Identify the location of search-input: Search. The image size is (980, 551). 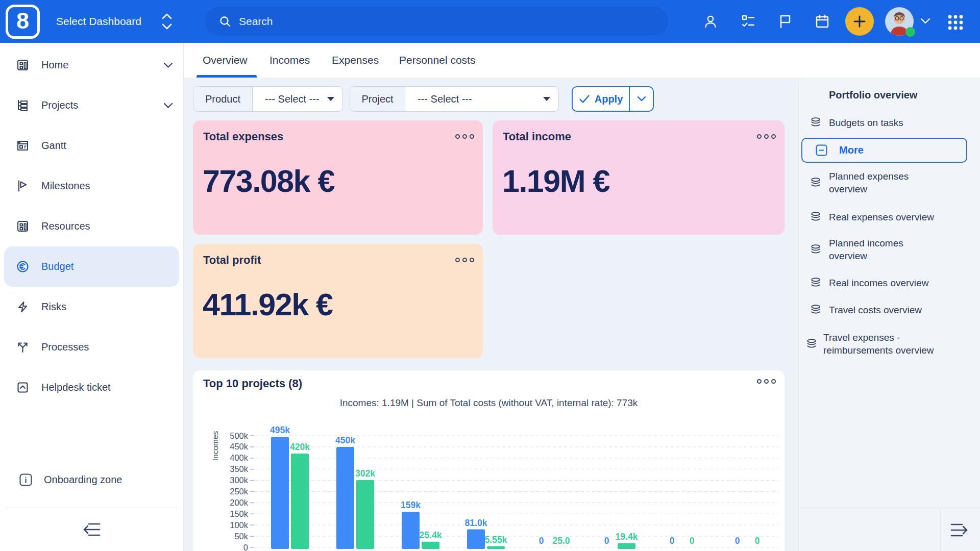
(437, 21).